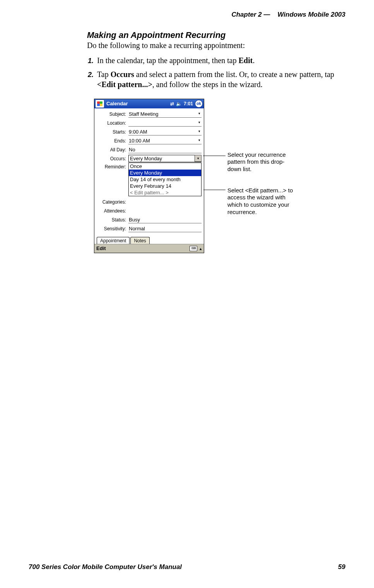 Image resolution: width=374 pixels, height=588 pixels. I want to click on subject-row: Subject: Staff Meeting ▾, so click(149, 114).